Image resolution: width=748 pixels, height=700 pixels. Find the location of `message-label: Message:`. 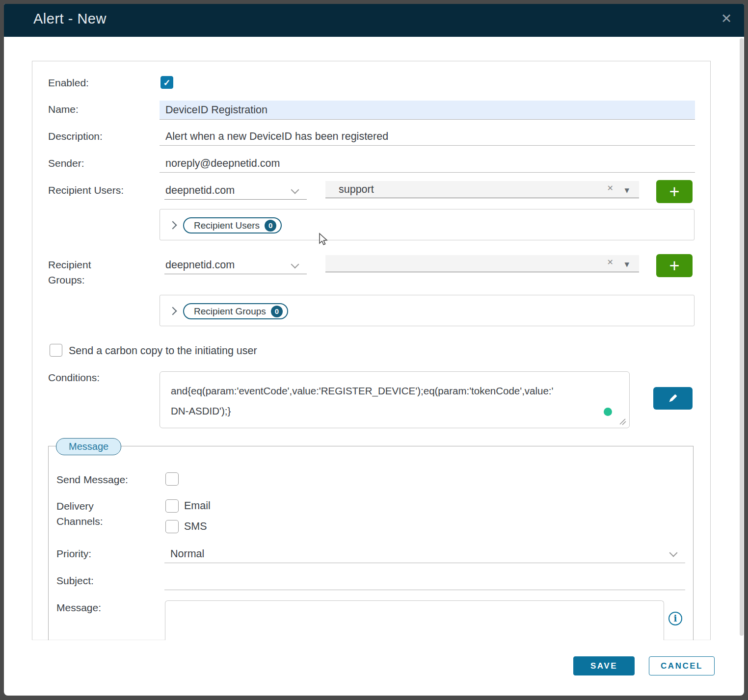

message-label: Message: is located at coordinates (79, 607).